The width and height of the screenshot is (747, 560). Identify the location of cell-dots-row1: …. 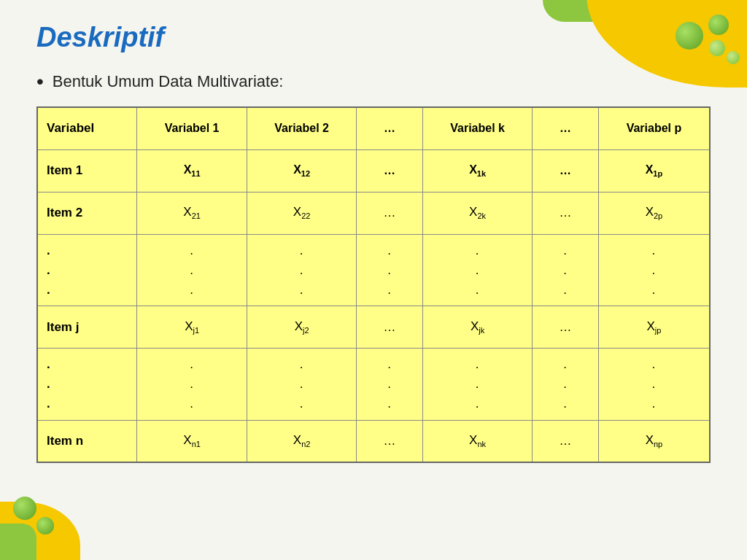
(390, 171).